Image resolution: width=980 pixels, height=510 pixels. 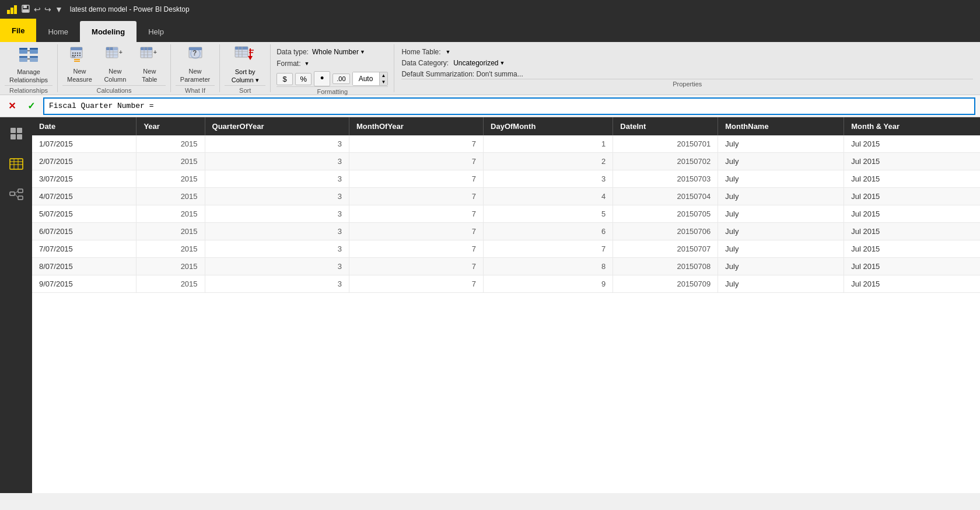 I want to click on sidebar-report-view, so click(x=16, y=134).